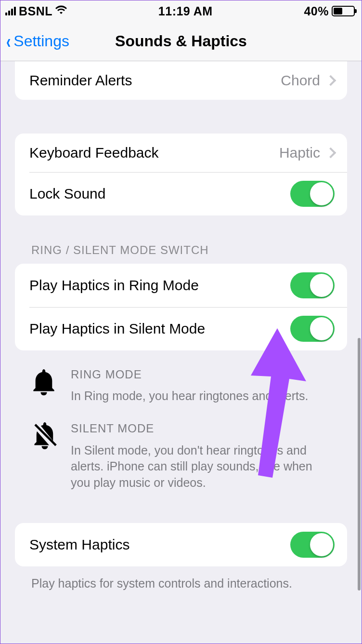 The width and height of the screenshot is (362, 644). Describe the element at coordinates (201, 467) in the screenshot. I see `footer-body: In Silent mode, you don't hear ringtones…` at that location.